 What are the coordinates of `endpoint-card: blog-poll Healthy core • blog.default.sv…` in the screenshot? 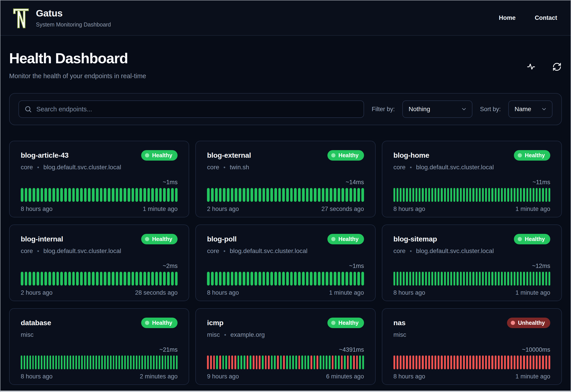 It's located at (286, 263).